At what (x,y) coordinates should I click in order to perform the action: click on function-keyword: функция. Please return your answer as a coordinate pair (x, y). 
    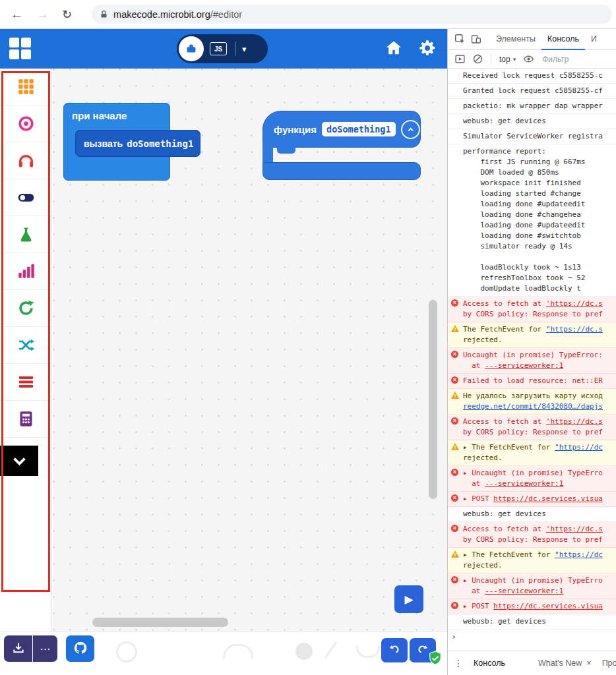
    Looking at the image, I should click on (295, 129).